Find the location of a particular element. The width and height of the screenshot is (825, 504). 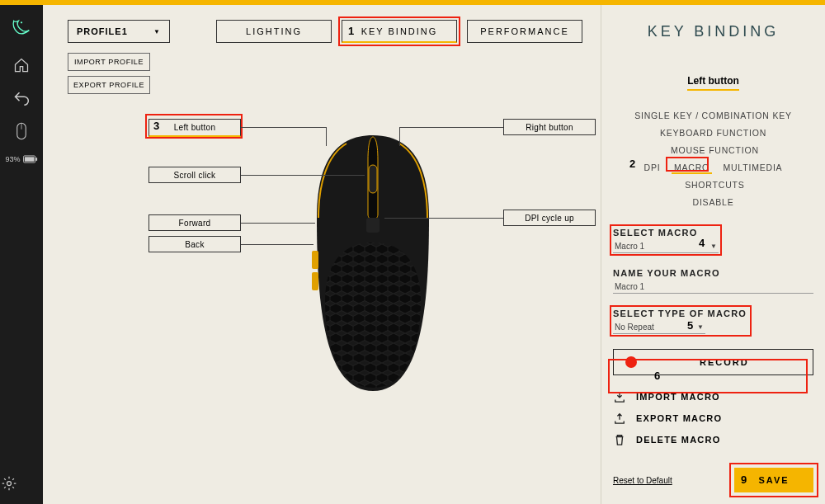

left-sidebar: 93% is located at coordinates (21, 254).